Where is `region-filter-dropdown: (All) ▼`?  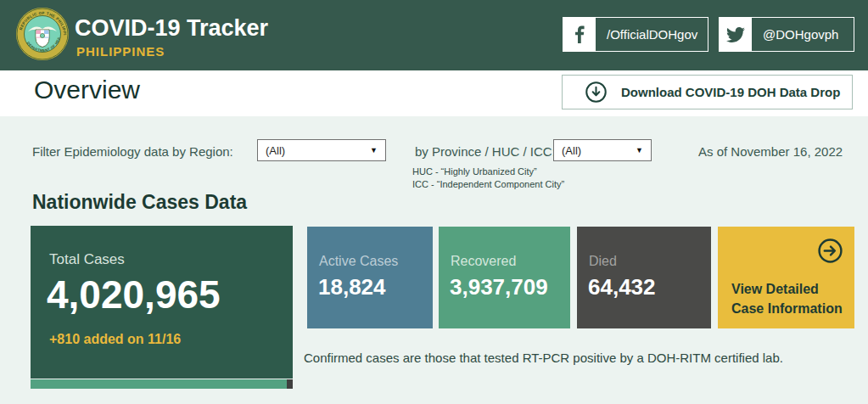 region-filter-dropdown: (All) ▼ is located at coordinates (322, 150).